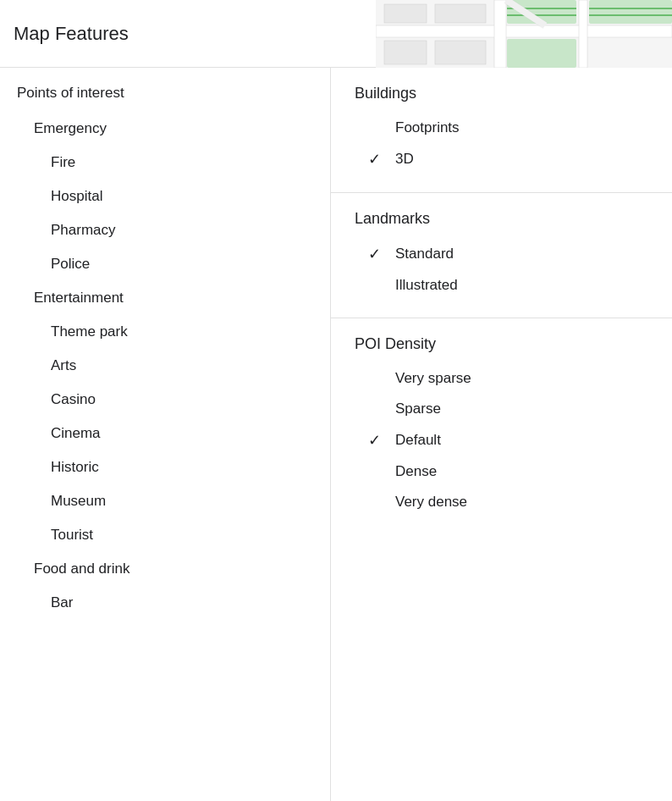 The image size is (672, 801). What do you see at coordinates (336, 34) in the screenshot?
I see `header: Map Features` at bounding box center [336, 34].